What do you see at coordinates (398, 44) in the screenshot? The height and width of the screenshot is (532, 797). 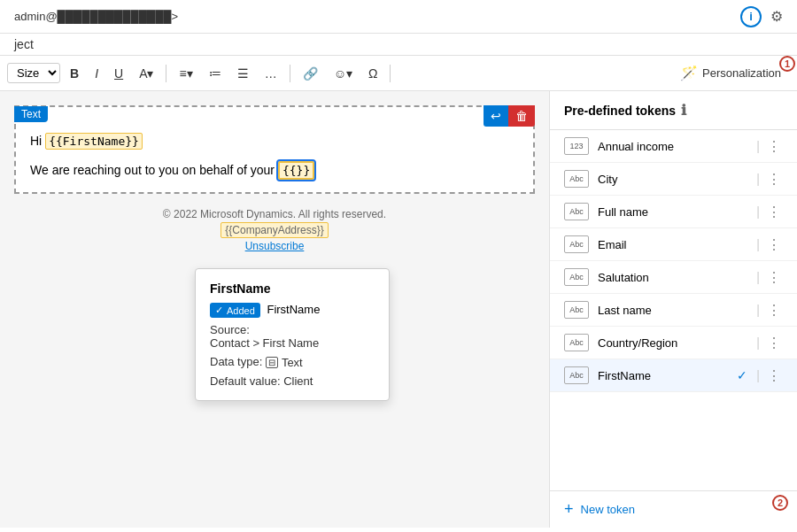 I see `subject-bar: ject` at bounding box center [398, 44].